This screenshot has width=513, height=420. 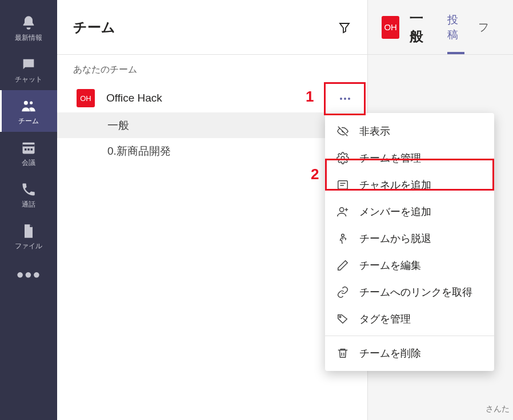 What do you see at coordinates (410, 265) in the screenshot?
I see `menu-item-edit-team: チームを編集` at bounding box center [410, 265].